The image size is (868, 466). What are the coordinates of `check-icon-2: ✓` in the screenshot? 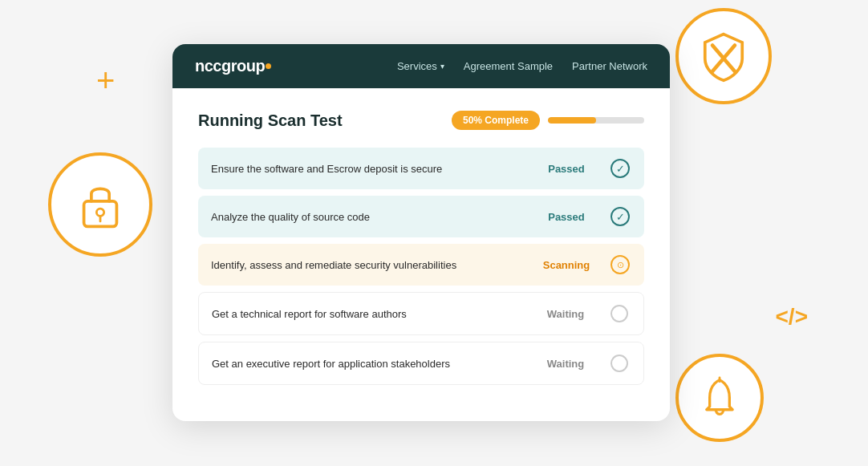 It's located at (620, 217).